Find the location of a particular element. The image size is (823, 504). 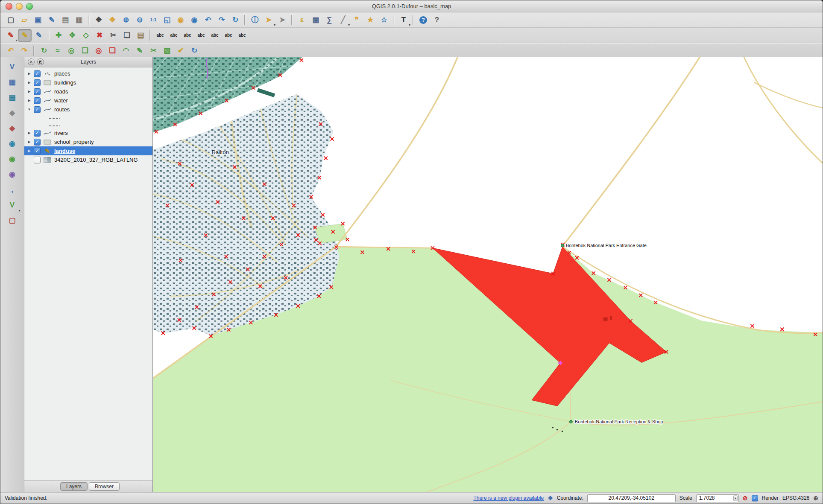

expand-arrow-icon: ▼ is located at coordinates (29, 109).